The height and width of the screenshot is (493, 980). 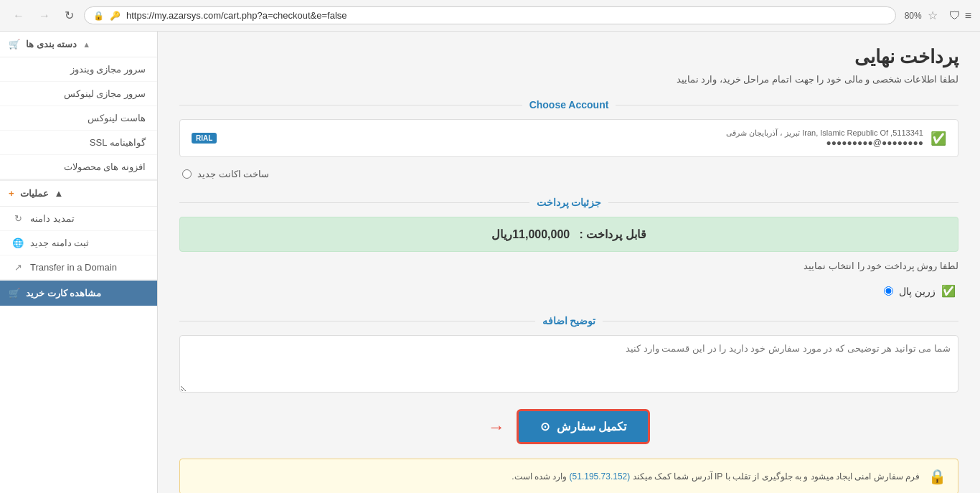 What do you see at coordinates (569, 234) in the screenshot?
I see `payment-amount-box: قابل پرداخت : 11,000,000ریال` at bounding box center [569, 234].